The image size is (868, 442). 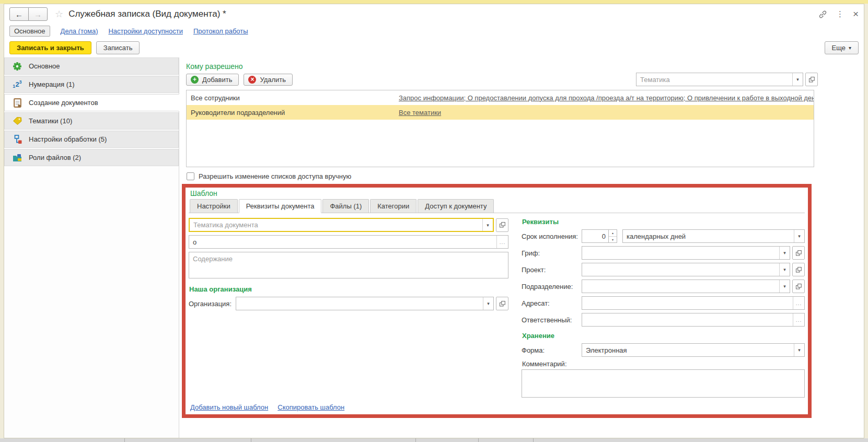 I want to click on project-choose-button, so click(x=798, y=270).